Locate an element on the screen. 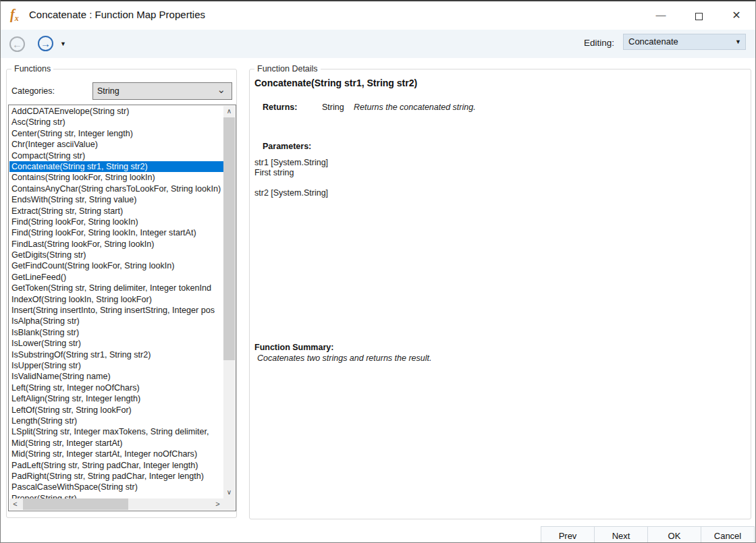 The image size is (756, 543). fx-icon: fx is located at coordinates (18, 15).